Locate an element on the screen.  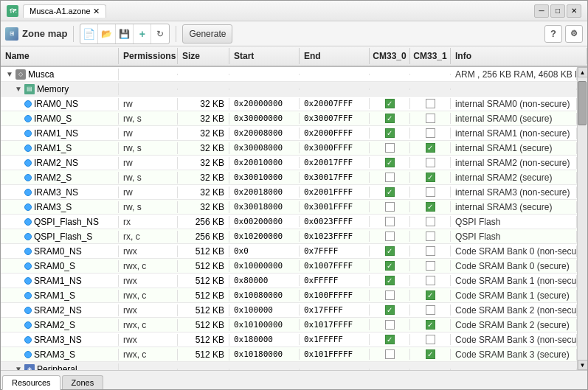
toolbar-save-icon: 💾 is located at coordinates (125, 34).